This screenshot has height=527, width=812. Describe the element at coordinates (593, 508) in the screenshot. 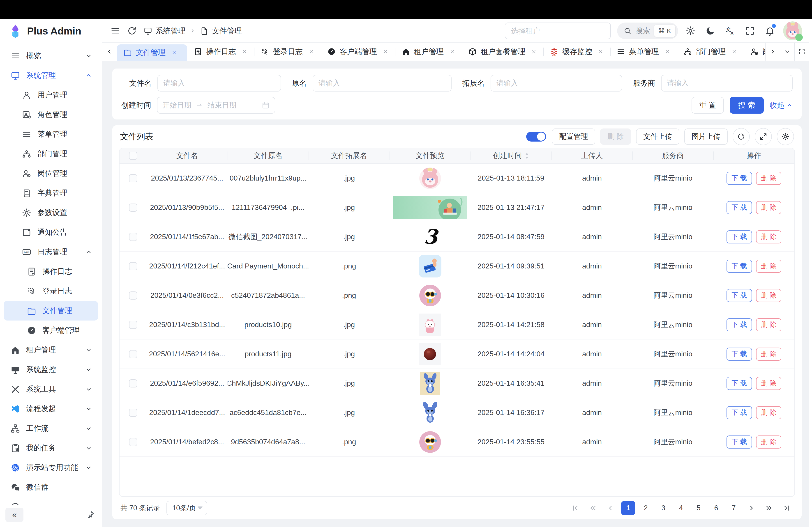

I see `page-fast-prev-button` at that location.